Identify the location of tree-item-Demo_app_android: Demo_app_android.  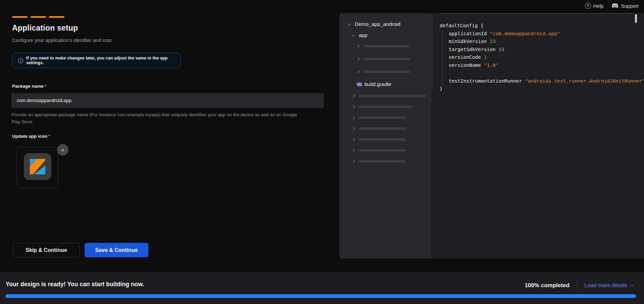
(385, 24).